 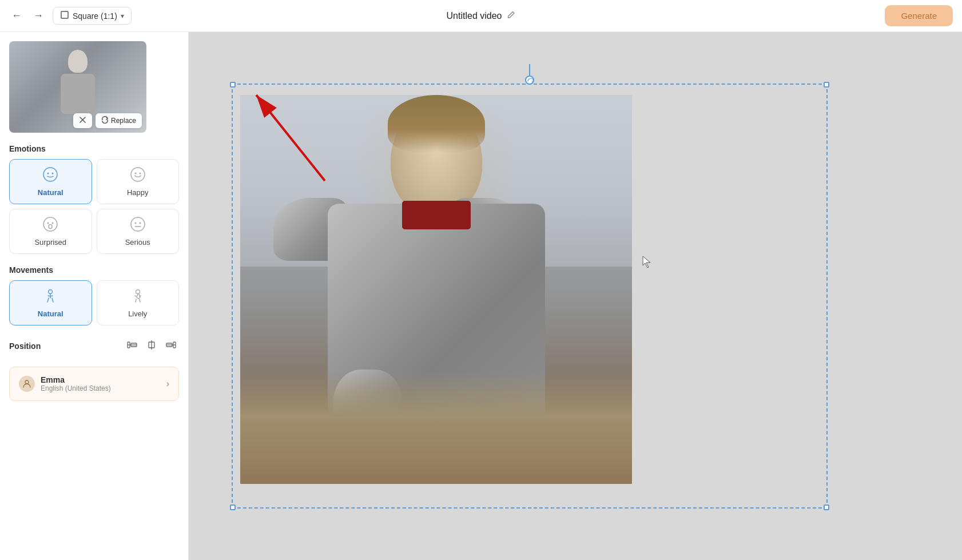 What do you see at coordinates (65, 384) in the screenshot?
I see `voice-info: Emma English (United States)` at bounding box center [65, 384].